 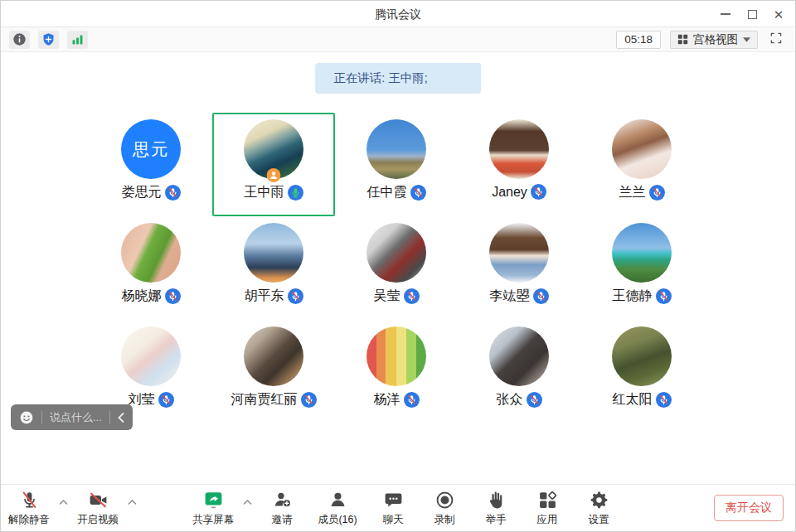 I want to click on meeting-timer: 05:18, so click(x=638, y=40).